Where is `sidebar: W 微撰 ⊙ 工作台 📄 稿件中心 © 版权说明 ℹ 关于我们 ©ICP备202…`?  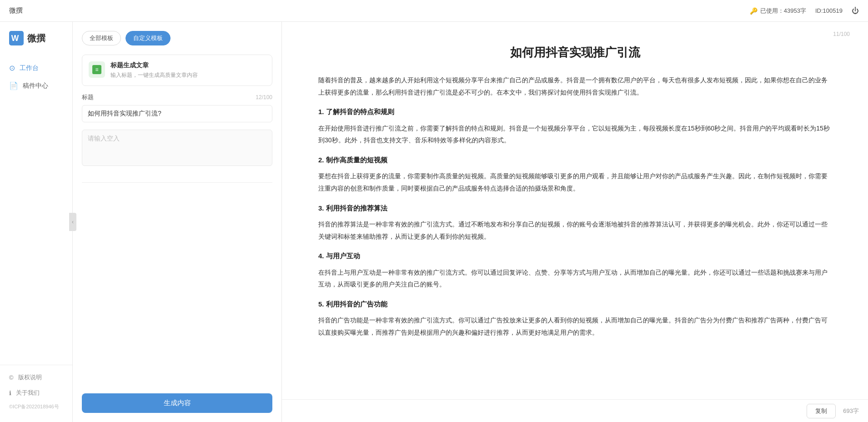
sidebar: W 微撰 ⊙ 工作台 📄 稿件中心 © 版权说明 ℹ 关于我们 ©ICP备202… is located at coordinates (36, 222).